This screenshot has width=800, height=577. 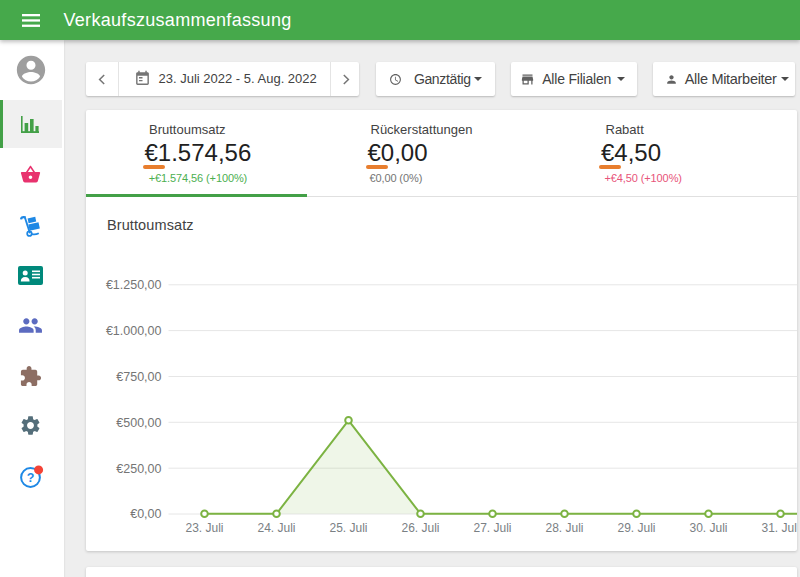 I want to click on svg-text: 27. Juli, so click(x=492, y=528).